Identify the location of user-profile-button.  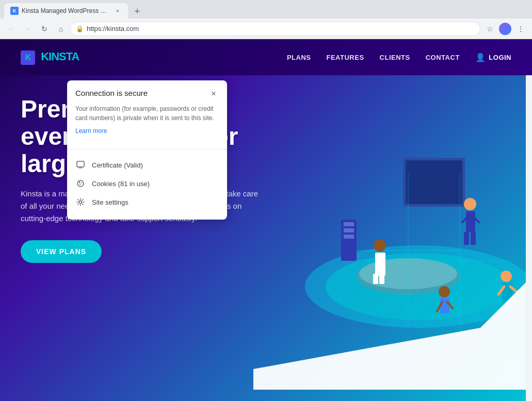
(505, 29).